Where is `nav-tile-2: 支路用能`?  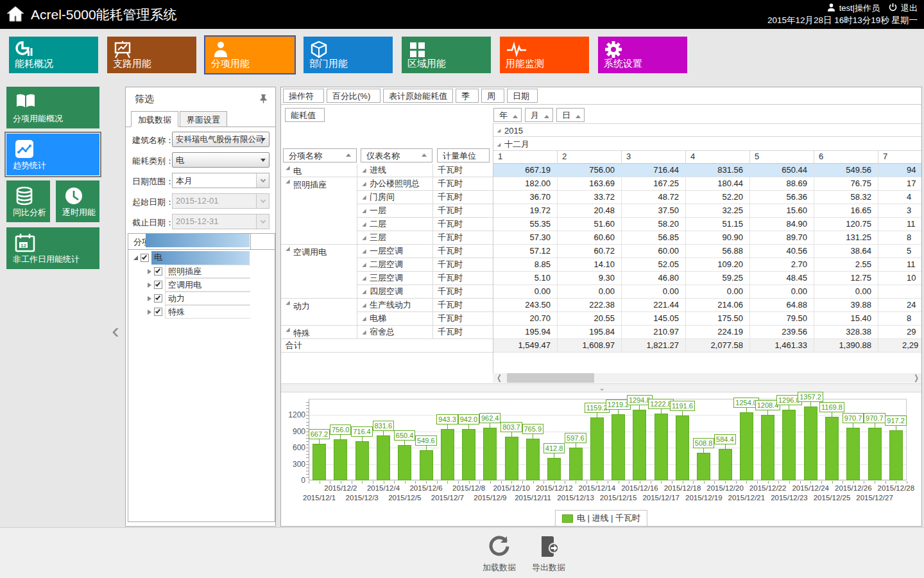 nav-tile-2: 支路用能 is located at coordinates (151, 55).